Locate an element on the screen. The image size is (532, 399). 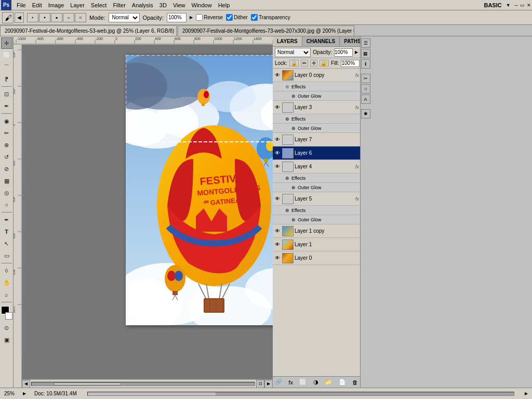
brush-size-5: ▫ is located at coordinates (81, 18).